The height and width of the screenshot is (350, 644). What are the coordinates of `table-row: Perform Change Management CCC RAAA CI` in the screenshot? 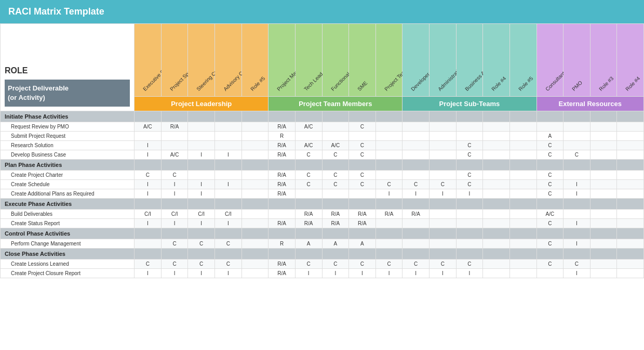 It's located at (322, 244).